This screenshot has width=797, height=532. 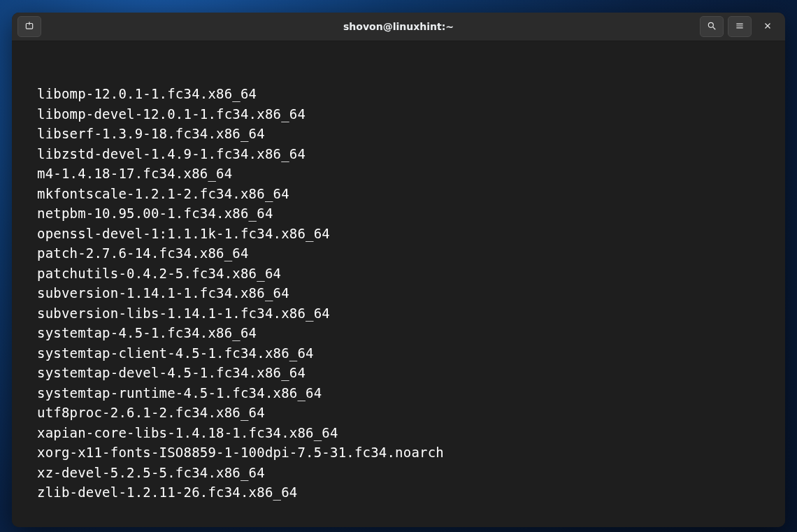 What do you see at coordinates (398, 354) in the screenshot?
I see `package-line: systemtap-client-4.5-1.fc34.x86_64` at bounding box center [398, 354].